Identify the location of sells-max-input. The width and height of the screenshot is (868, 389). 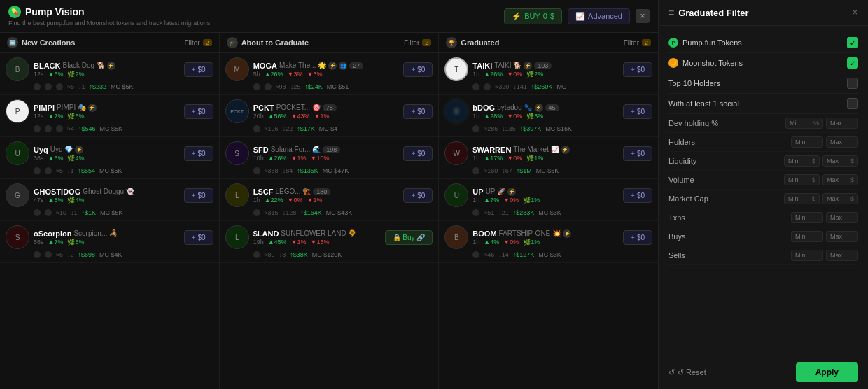
(842, 255).